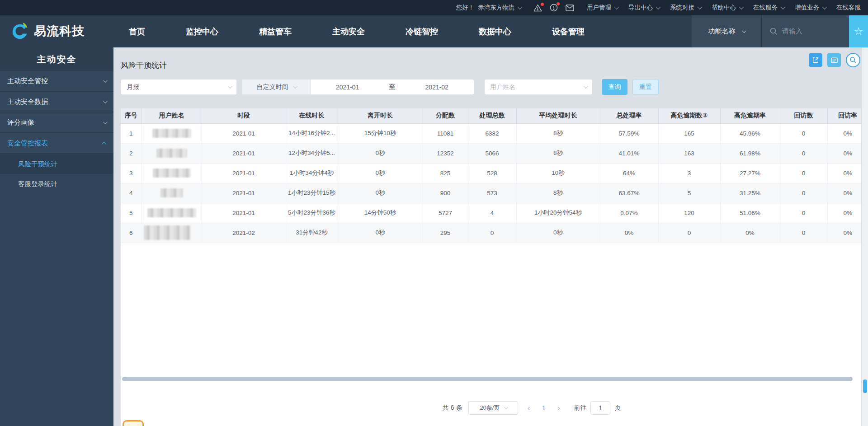 Image resolution: width=868 pixels, height=426 pixels. What do you see at coordinates (131, 133) in the screenshot?
I see `table-cell: 1` at bounding box center [131, 133].